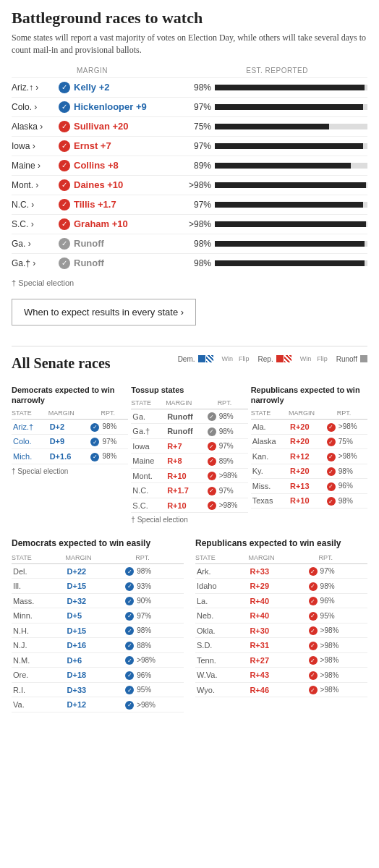 The image size is (379, 868). What do you see at coordinates (187, 359) in the screenshot?
I see `dem-label: Dem.` at bounding box center [187, 359].